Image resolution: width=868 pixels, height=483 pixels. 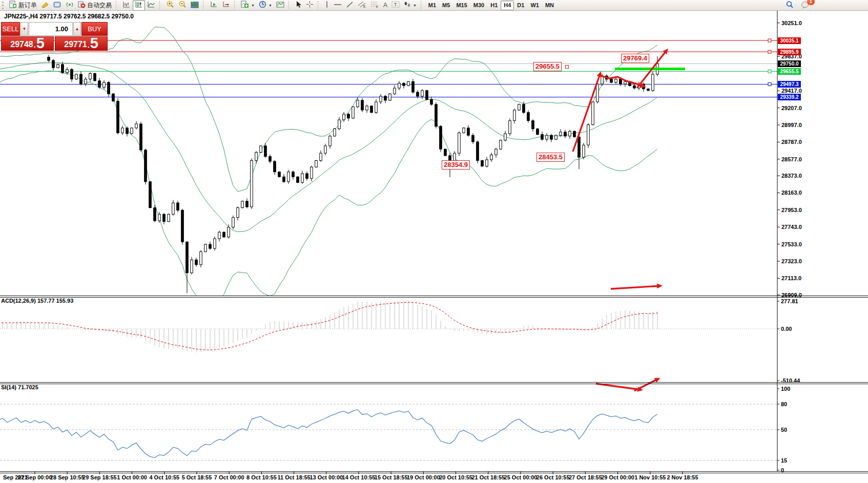 What do you see at coordinates (265, 5) in the screenshot?
I see `periods-button: ▼` at bounding box center [265, 5].